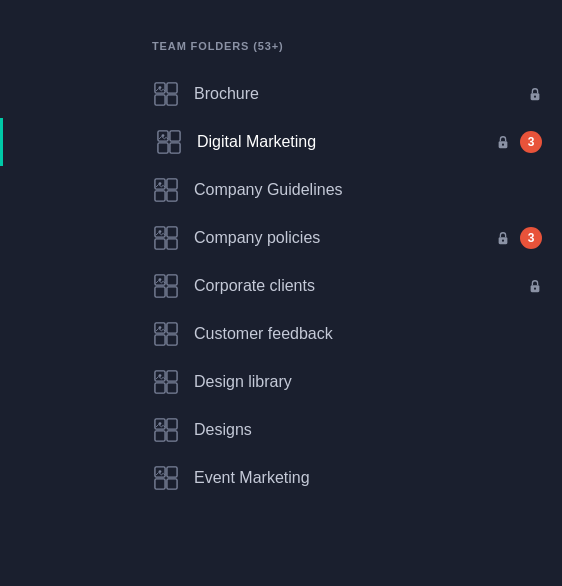  I want to click on badge-digital-marketing: 3, so click(531, 142).